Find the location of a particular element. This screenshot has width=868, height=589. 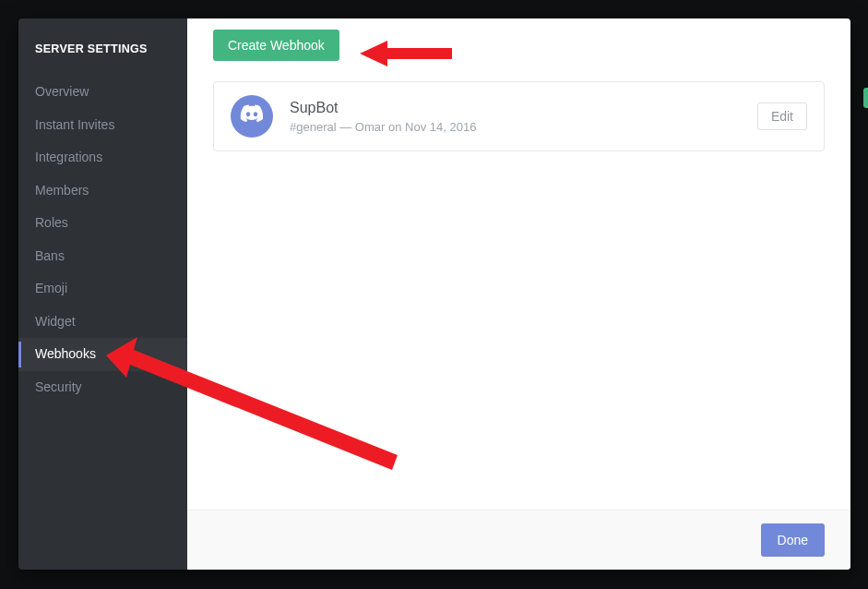

sidebar-item-bans: Bans is located at coordinates (103, 257).